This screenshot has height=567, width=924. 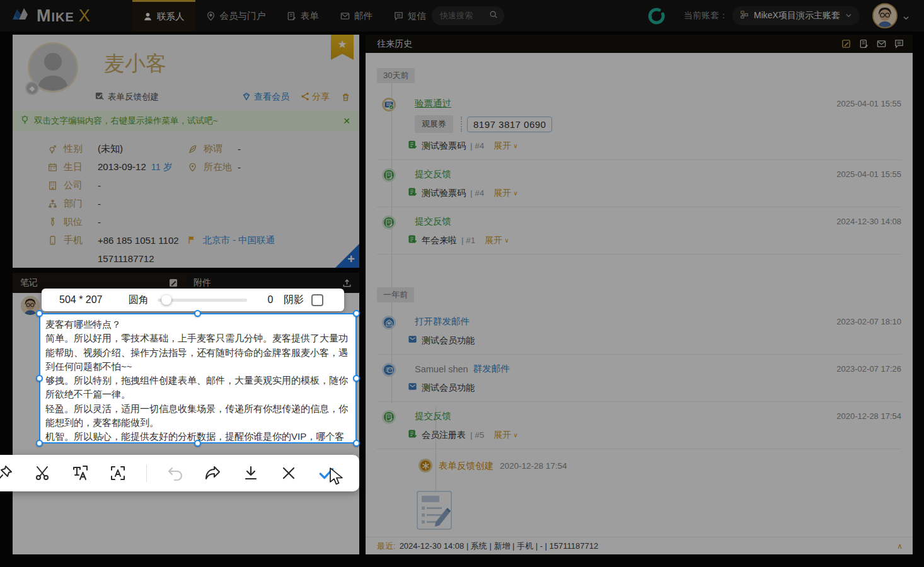 I want to click on shadow-checkbox, so click(x=318, y=300).